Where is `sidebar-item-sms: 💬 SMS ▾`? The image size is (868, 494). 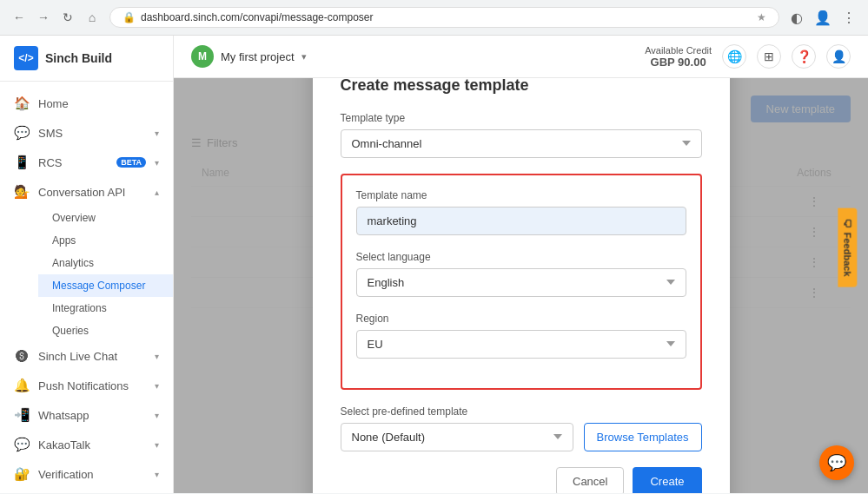 sidebar-item-sms: 💬 SMS ▾ is located at coordinates (87, 133).